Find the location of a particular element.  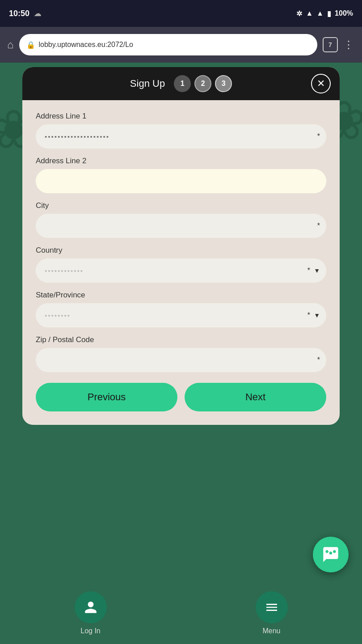

next-button: Next is located at coordinates (256, 397).